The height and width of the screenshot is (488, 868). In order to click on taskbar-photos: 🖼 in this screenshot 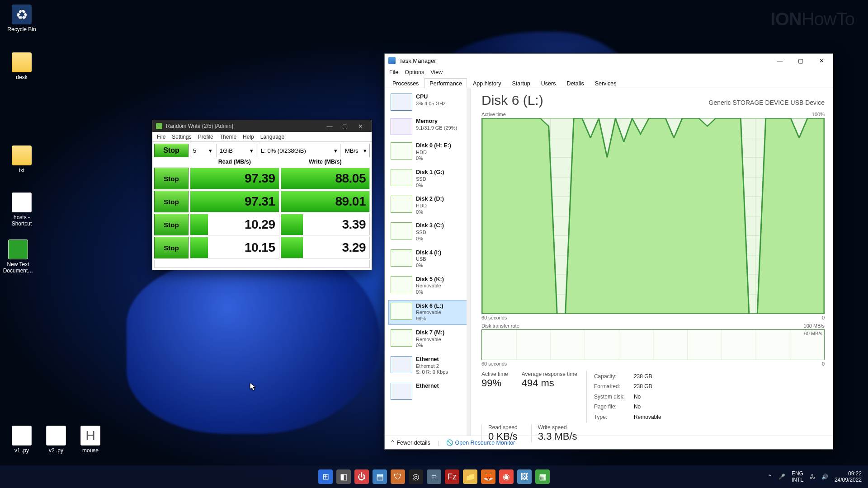, I will do `click(524, 477)`.